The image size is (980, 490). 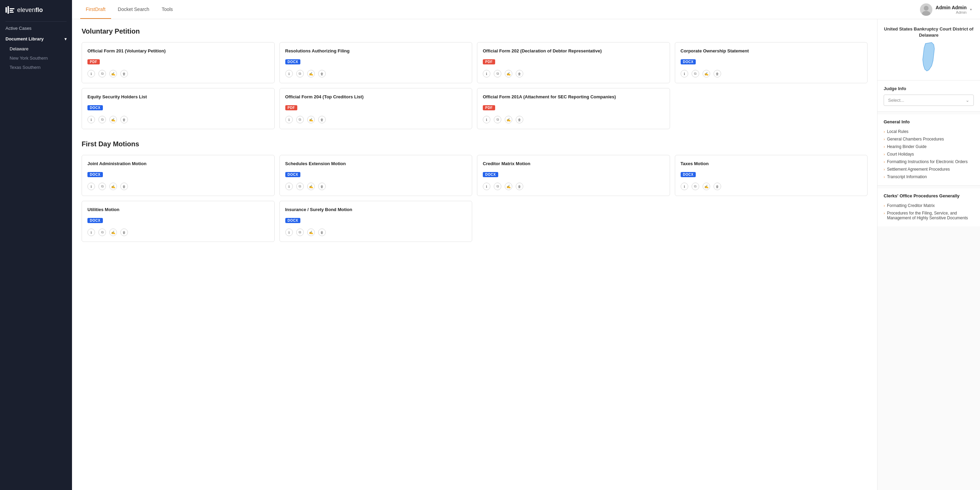 I want to click on sign-icon-6: ✍, so click(x=509, y=120).